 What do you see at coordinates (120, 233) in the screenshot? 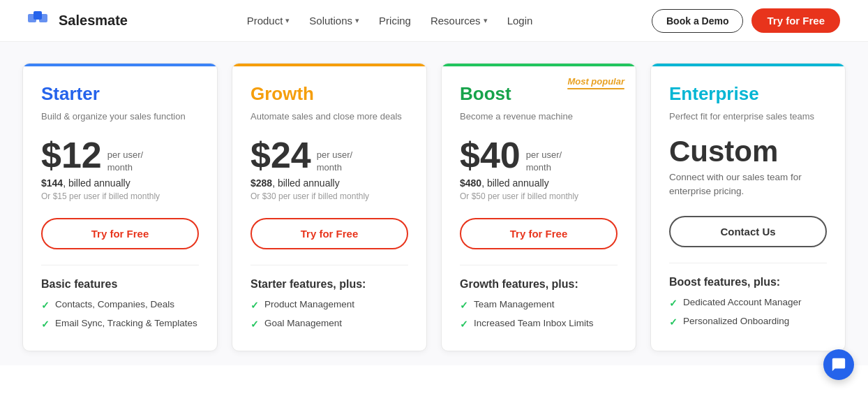
I see `cta-button-starter: Try for Free` at bounding box center [120, 233].